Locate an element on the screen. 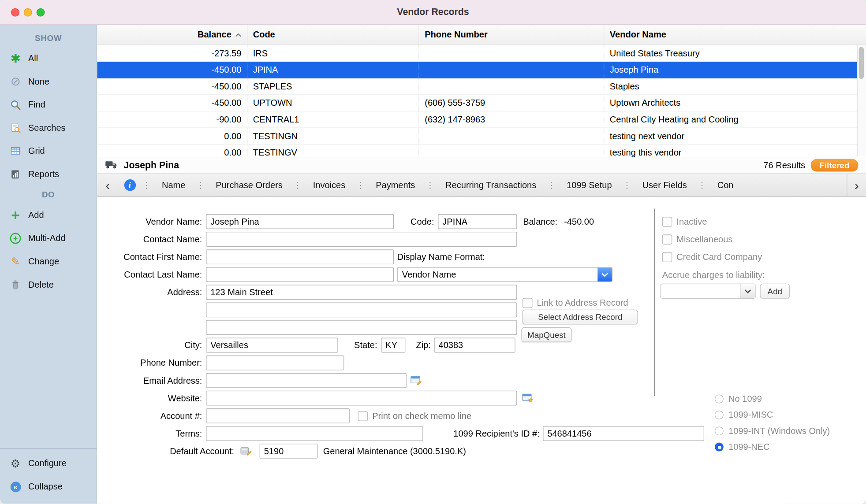 The width and height of the screenshot is (866, 504). table-row: -90.00 CENTRAL1 (632) 147-8963 Central C… is located at coordinates (482, 120).